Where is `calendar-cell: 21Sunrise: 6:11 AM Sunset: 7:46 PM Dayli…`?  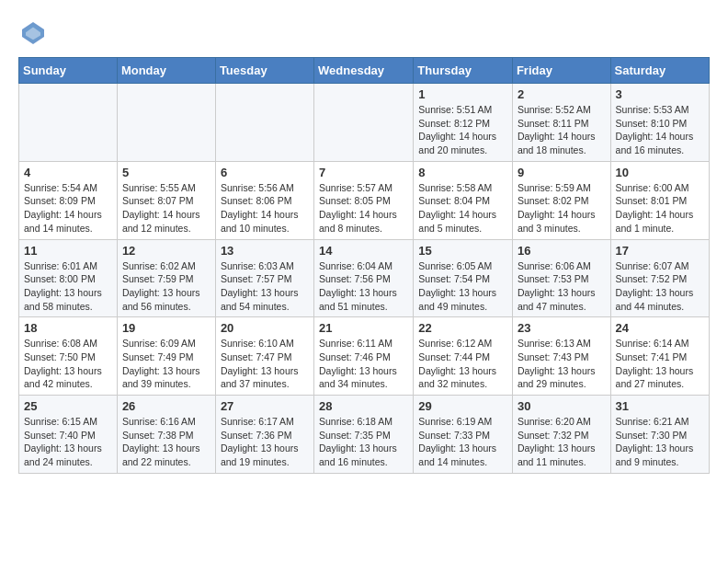 calendar-cell: 21Sunrise: 6:11 AM Sunset: 7:46 PM Dayli… is located at coordinates (364, 357).